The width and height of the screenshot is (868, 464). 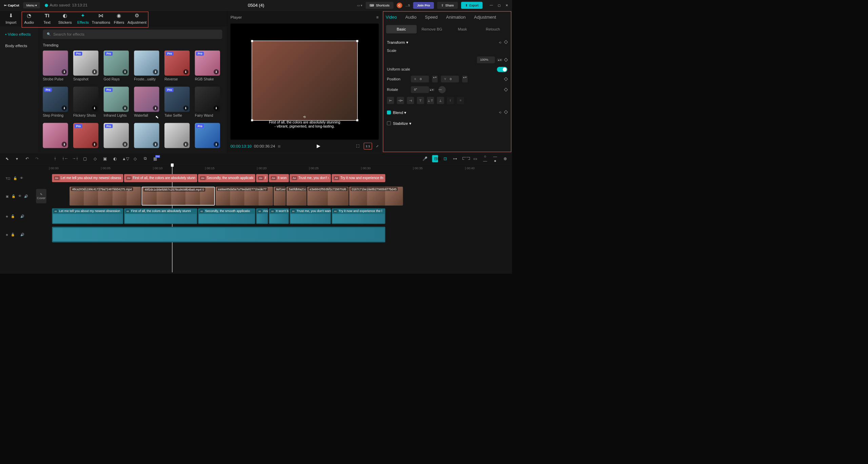 I want to click on bookmark-icon: ◇, so click(x=95, y=158).